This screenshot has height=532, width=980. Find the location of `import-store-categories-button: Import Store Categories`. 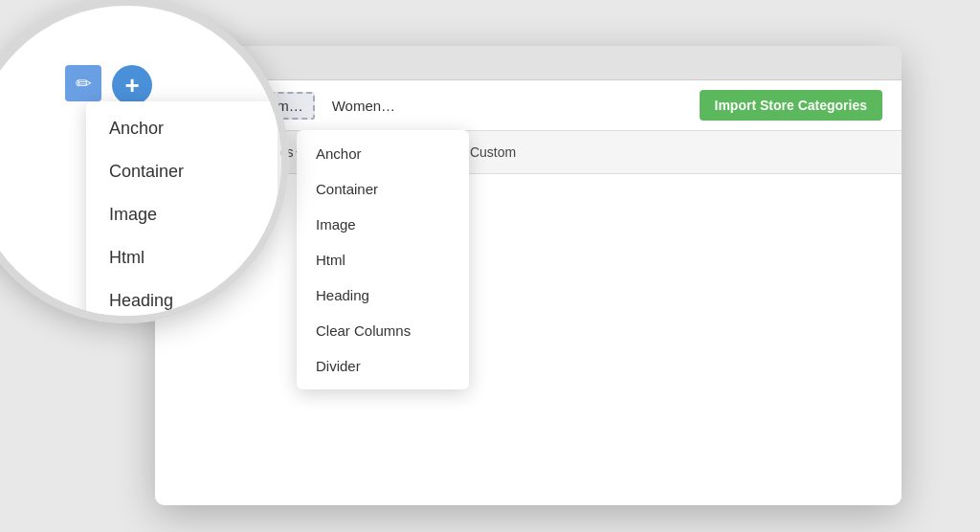

import-store-categories-button: Import Store Categories is located at coordinates (791, 105).